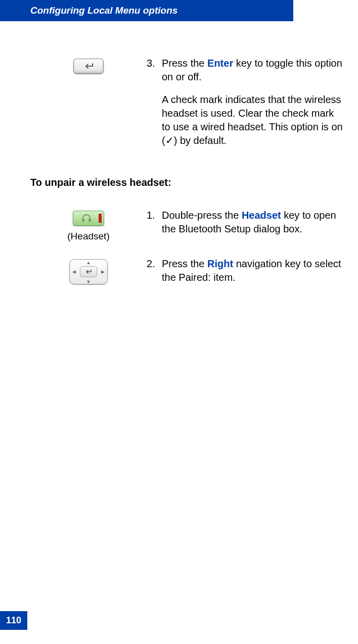  Describe the element at coordinates (88, 275) in the screenshot. I see `navpad-cell: ▲ ▼ ◀ ▶` at that location.